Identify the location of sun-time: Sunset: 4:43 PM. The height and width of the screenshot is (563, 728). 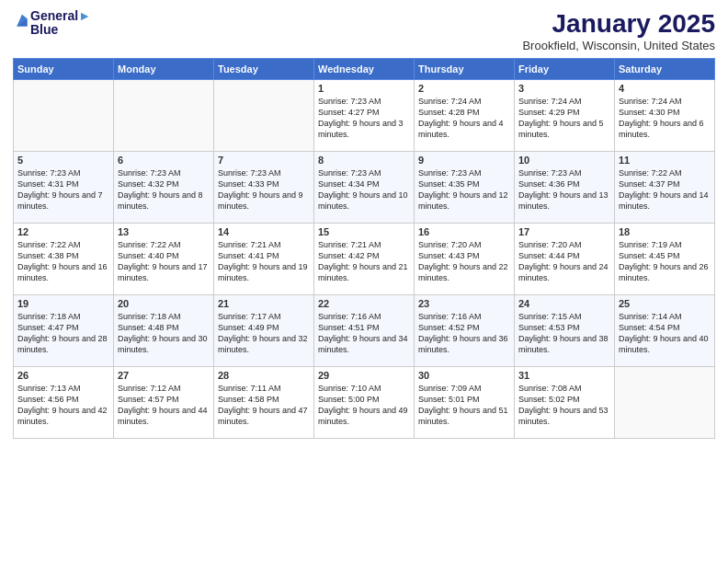
(464, 256).